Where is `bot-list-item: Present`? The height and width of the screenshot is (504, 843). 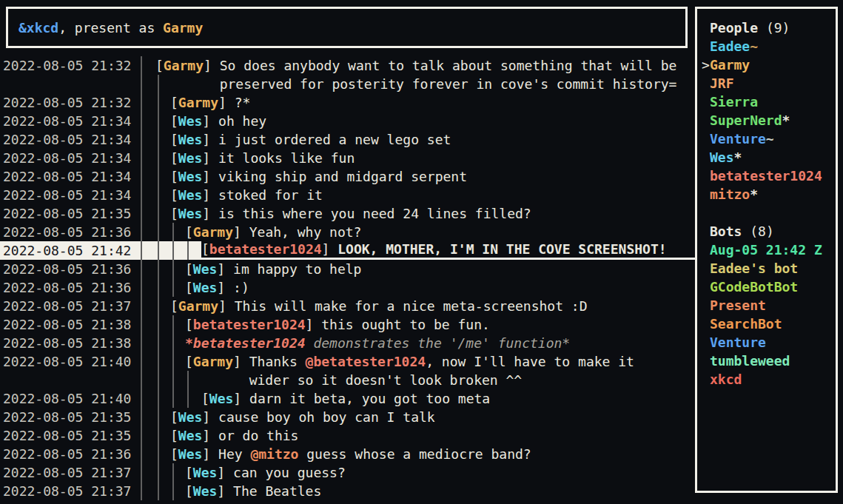 bot-list-item: Present is located at coordinates (768, 305).